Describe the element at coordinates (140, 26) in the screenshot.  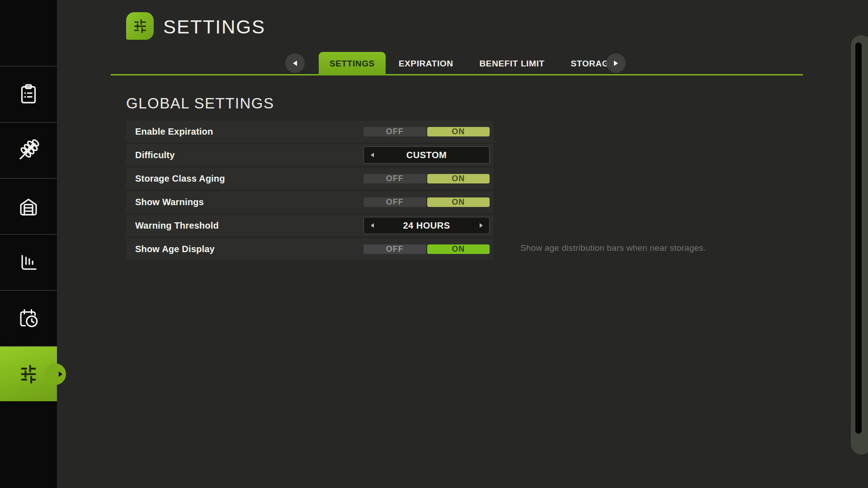
I see `settings-app-icon` at that location.